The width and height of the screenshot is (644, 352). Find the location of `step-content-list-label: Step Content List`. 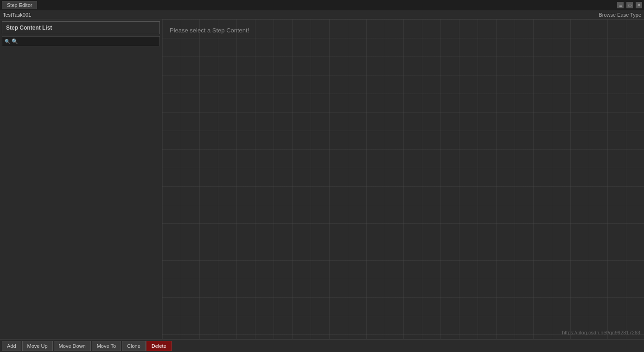

step-content-list-label: Step Content List is located at coordinates (29, 28).